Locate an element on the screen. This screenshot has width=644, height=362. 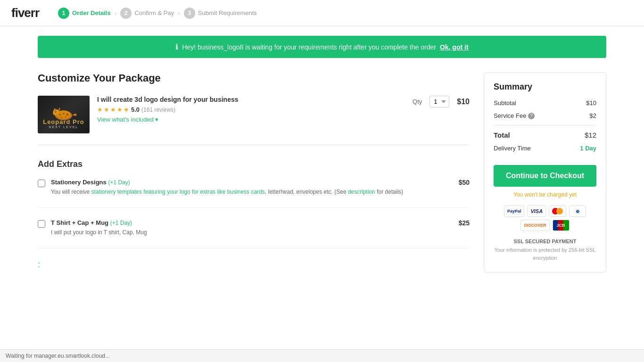
qty-price-area: Qty 1 2 3 $10 is located at coordinates (441, 102).